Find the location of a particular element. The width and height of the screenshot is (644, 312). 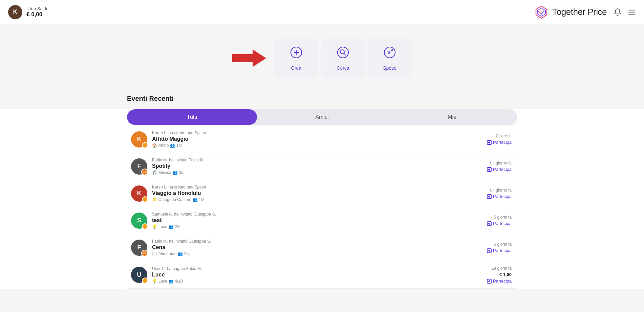

event-right: 21 ore fa Partecipa is located at coordinates (493, 139).